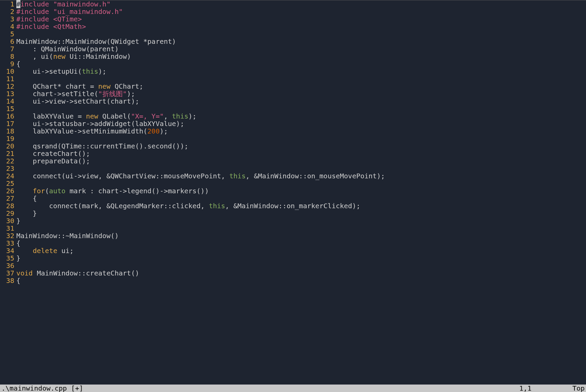 This screenshot has width=586, height=392. I want to click on code-line: 25, so click(293, 183).